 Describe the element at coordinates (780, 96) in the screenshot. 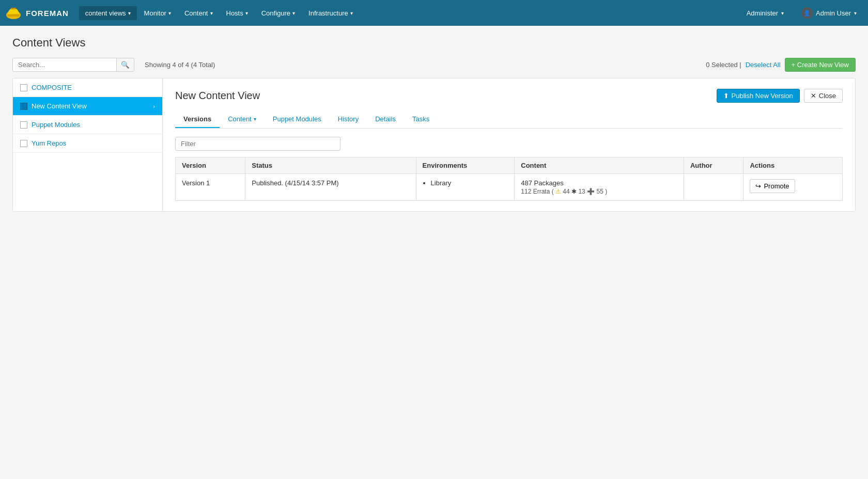

I see `detail-actions: ⬆ Publish New Version ✕ Close` at that location.